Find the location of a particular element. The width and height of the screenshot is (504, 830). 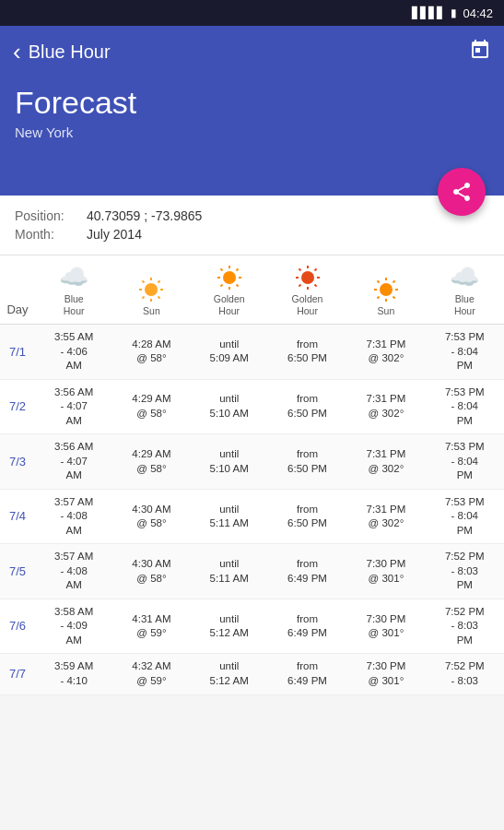

cell-blueHourMorn-7/2: 3:56 AM - 4:07 AM is located at coordinates (74, 407).